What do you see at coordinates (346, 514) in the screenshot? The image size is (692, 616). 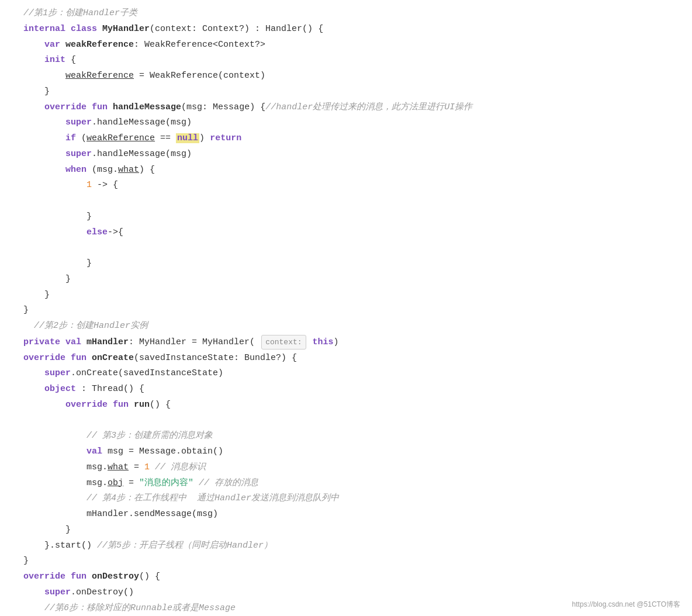 I see `code-line: mHandler.sendMessage(msg)` at bounding box center [346, 514].